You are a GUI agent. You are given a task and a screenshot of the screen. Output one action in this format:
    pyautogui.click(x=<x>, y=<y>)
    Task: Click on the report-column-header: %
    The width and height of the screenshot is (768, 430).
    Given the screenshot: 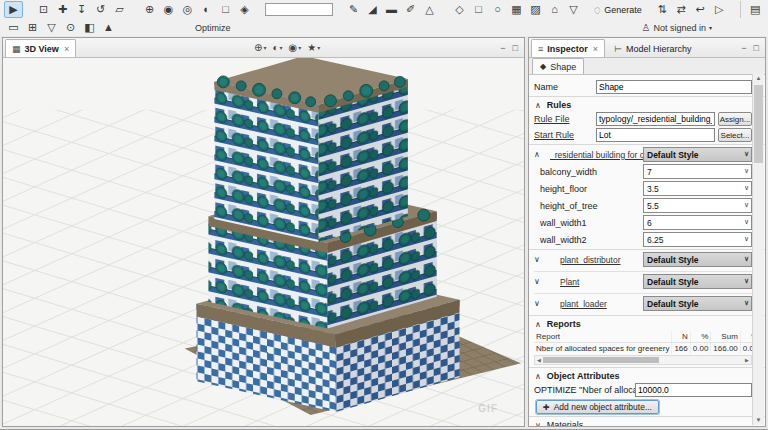 What is the action you would take?
    pyautogui.click(x=700, y=337)
    